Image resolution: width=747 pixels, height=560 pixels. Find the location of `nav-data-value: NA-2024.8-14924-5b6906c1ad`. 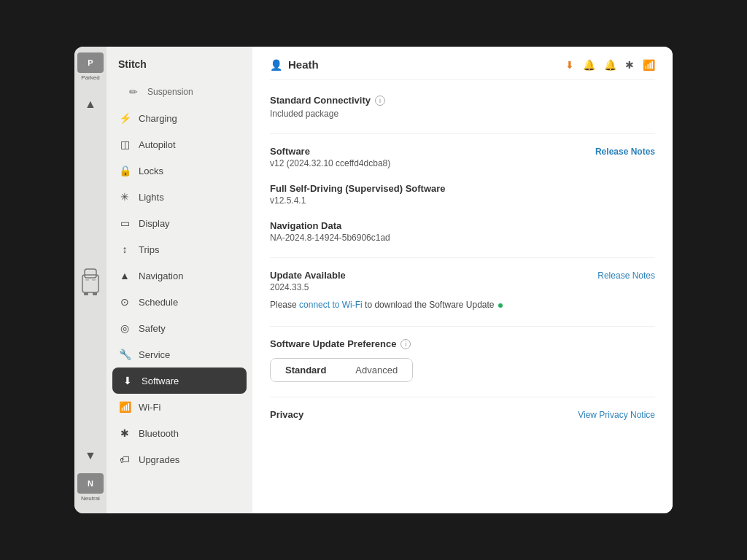

nav-data-value: NA-2024.8-14924-5b6906c1ad is located at coordinates (462, 238).